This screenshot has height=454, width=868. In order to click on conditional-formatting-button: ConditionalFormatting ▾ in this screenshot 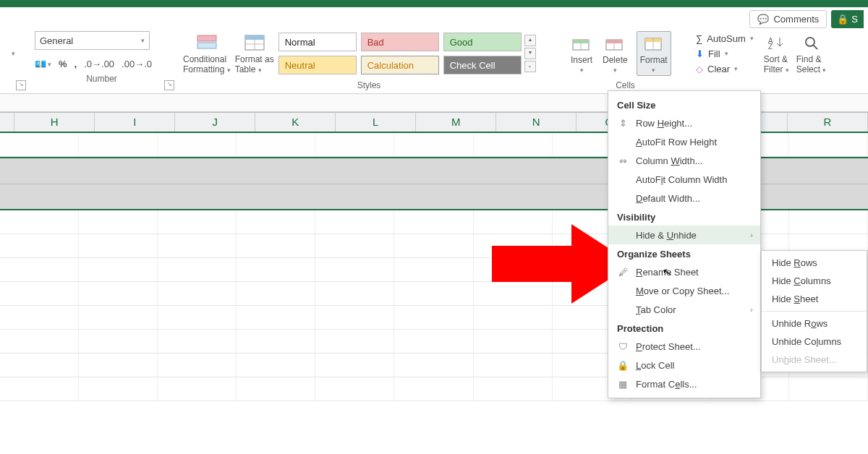, I will do `click(207, 53)`.